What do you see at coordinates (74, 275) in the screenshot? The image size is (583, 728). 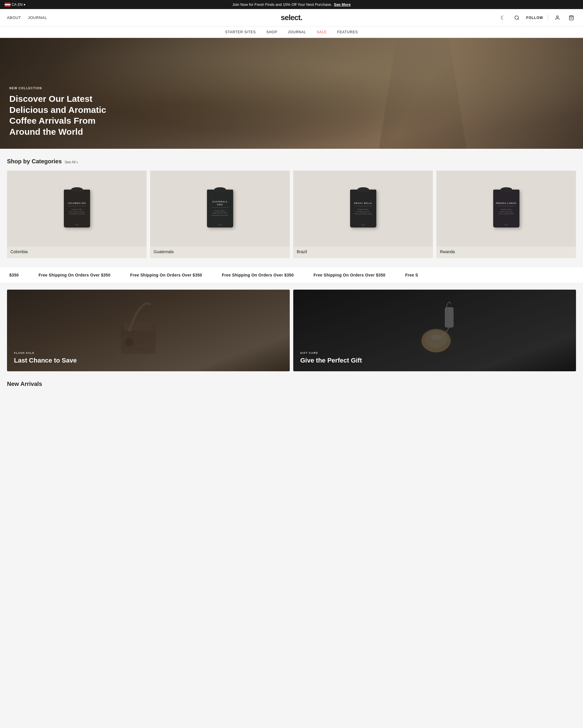 I see `shipping-text-2: Free Shipping On Orders Over $350` at bounding box center [74, 275].